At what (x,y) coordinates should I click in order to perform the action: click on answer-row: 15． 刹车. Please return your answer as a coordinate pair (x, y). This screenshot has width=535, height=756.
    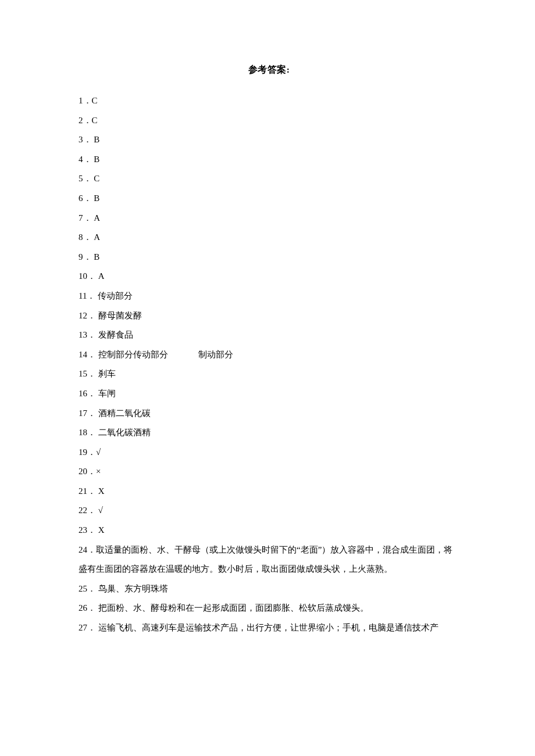
    Looking at the image, I should click on (269, 374).